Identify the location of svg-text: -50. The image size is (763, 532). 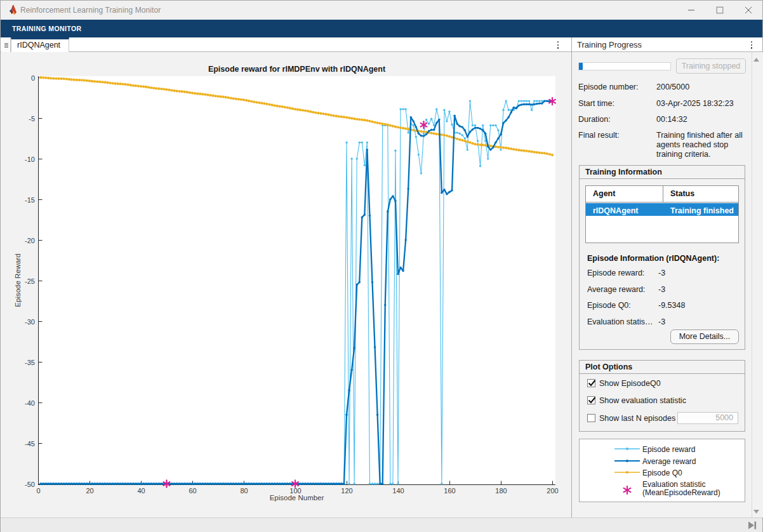
(30, 484).